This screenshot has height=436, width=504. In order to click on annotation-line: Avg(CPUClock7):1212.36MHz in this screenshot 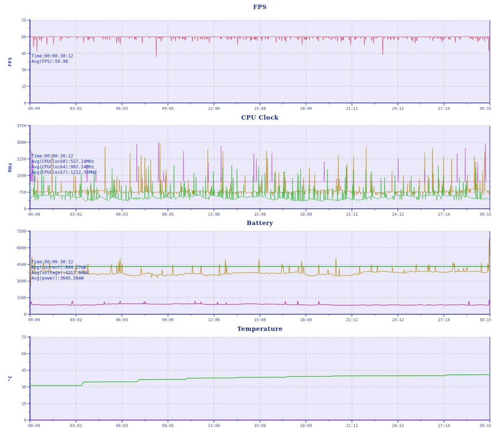, I will do `click(64, 173)`.